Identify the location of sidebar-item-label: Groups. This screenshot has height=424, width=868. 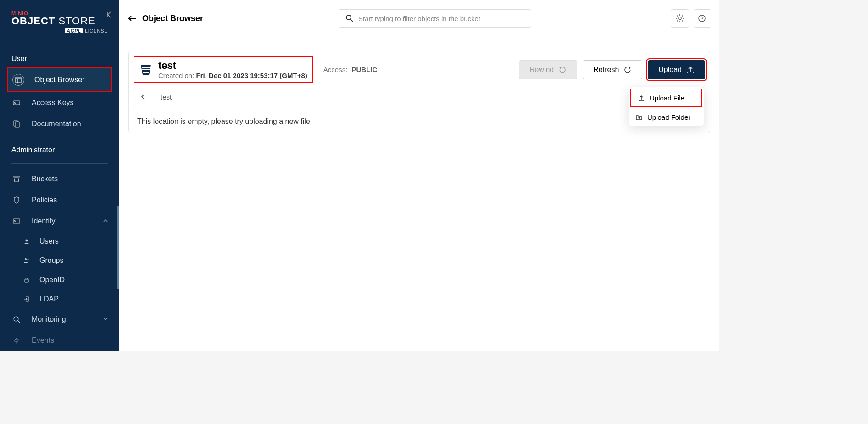
(51, 261).